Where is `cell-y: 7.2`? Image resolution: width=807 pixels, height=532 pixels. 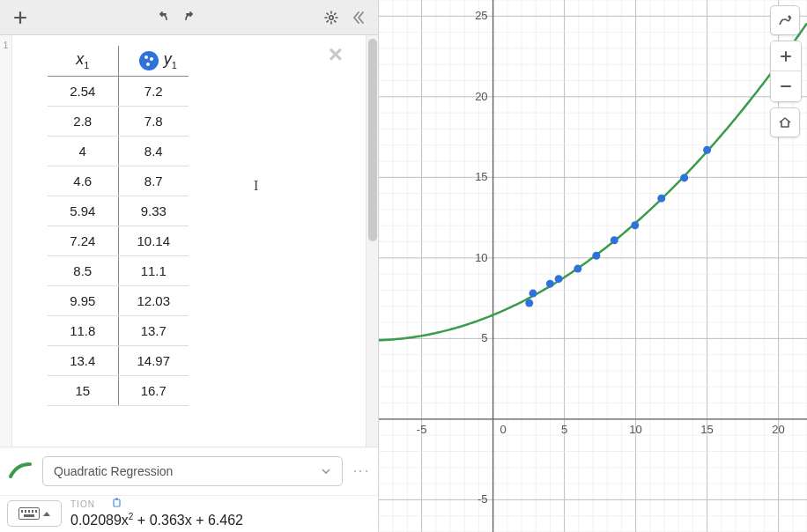 cell-y: 7.2 is located at coordinates (153, 91).